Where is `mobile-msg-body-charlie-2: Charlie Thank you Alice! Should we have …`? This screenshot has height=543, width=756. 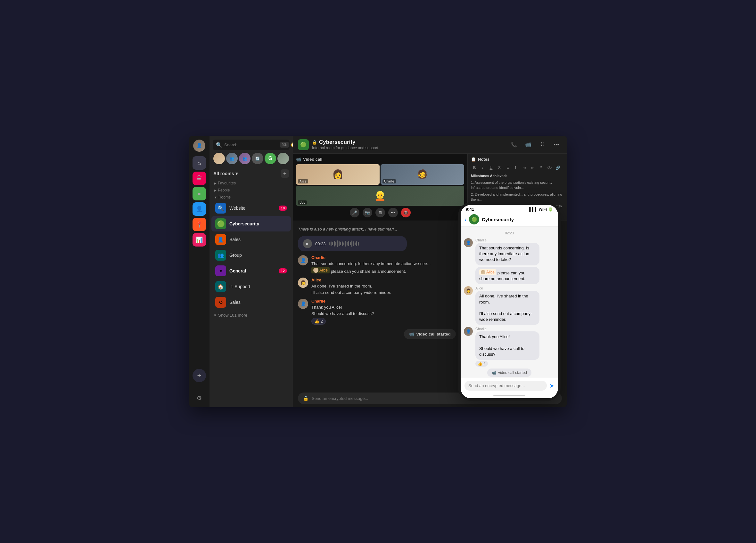 mobile-msg-body-charlie-2: Charlie Thank you Alice! Should we have … is located at coordinates (507, 346).